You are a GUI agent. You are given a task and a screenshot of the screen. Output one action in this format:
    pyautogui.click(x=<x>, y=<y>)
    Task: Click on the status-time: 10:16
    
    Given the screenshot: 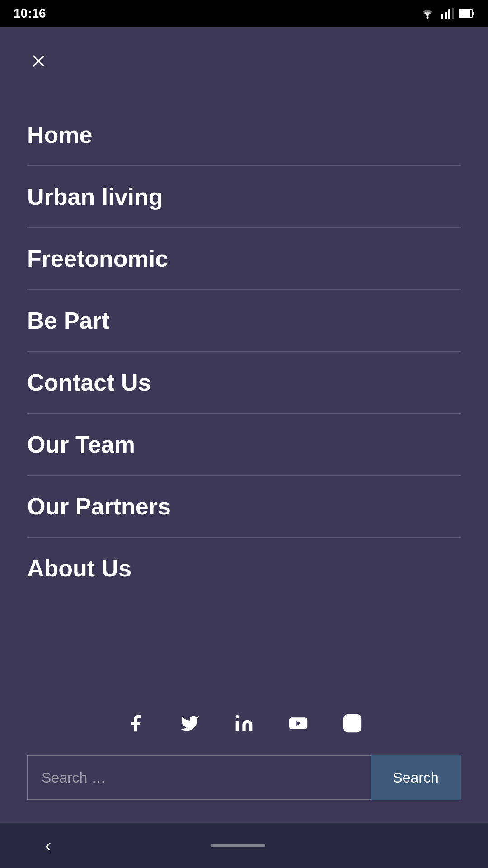 What is the action you would take?
    pyautogui.click(x=30, y=14)
    